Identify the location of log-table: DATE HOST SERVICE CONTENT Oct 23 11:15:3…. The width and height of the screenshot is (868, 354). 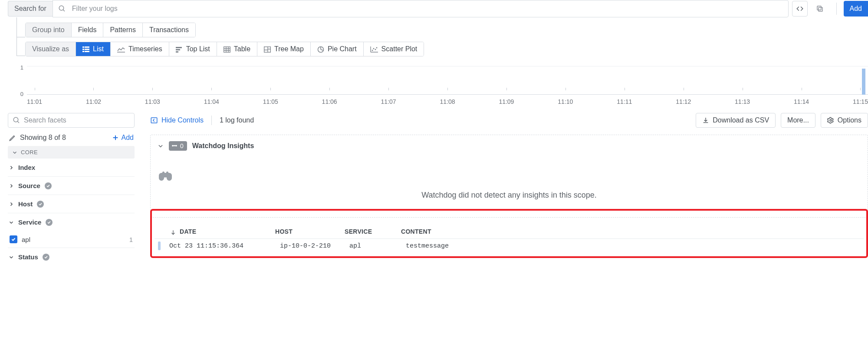
(509, 234).